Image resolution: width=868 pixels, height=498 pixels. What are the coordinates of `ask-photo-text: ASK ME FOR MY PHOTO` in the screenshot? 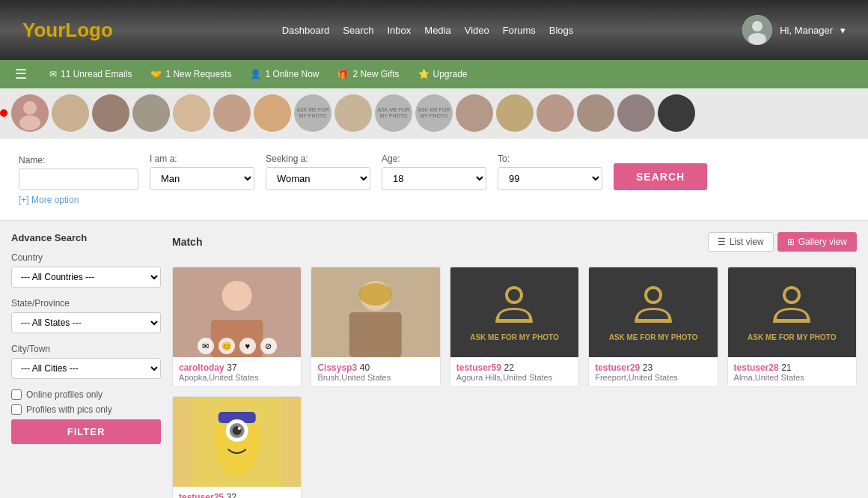 It's located at (515, 338).